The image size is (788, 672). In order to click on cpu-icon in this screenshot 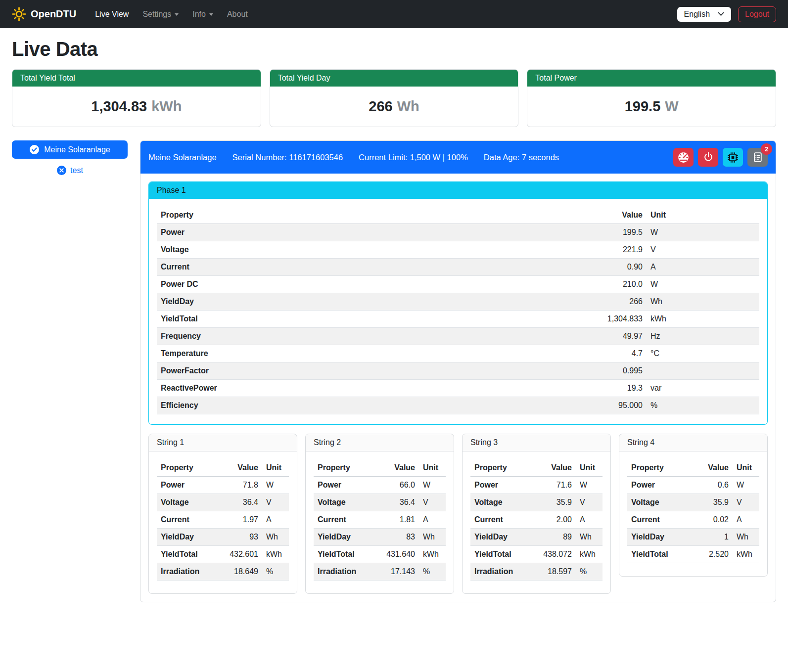, I will do `click(733, 157)`.